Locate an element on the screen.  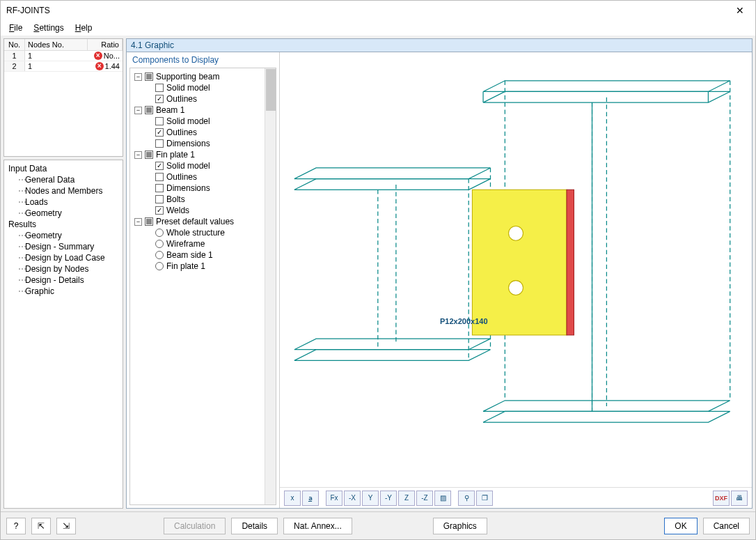
nodes-grid: No. Nodes No. Ratio 1 1 No... 2 1 1.44 is located at coordinates (63, 98).